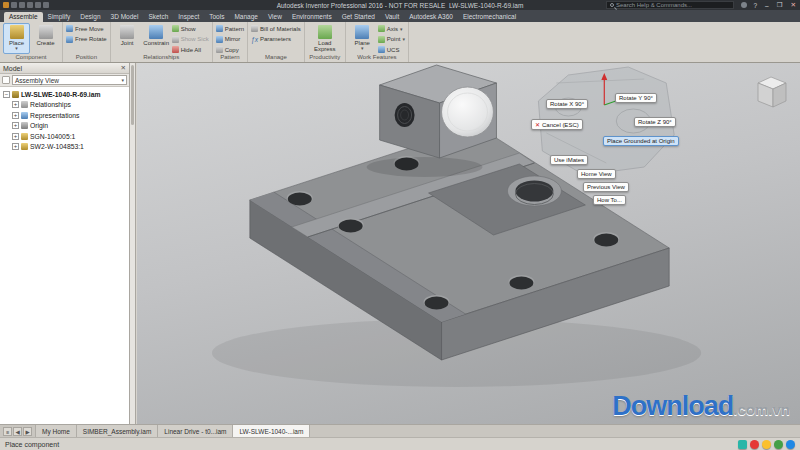 This screenshot has height=450, width=800. Describe the element at coordinates (325, 38) in the screenshot. I see `load-express-button: Load Express` at that location.